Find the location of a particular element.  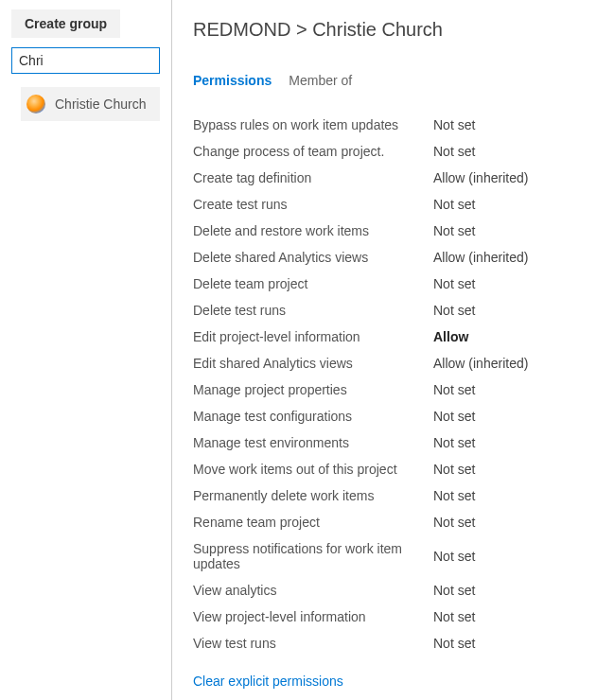

permission-label: Move work items out of this project is located at coordinates (313, 469).